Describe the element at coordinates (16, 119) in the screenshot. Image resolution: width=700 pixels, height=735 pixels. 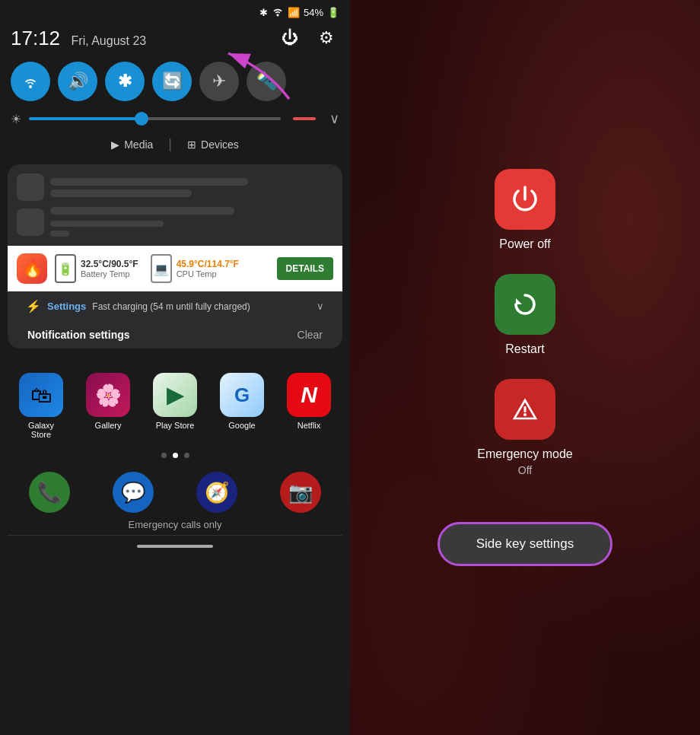
I see `brightness-low-icon: ☀` at that location.